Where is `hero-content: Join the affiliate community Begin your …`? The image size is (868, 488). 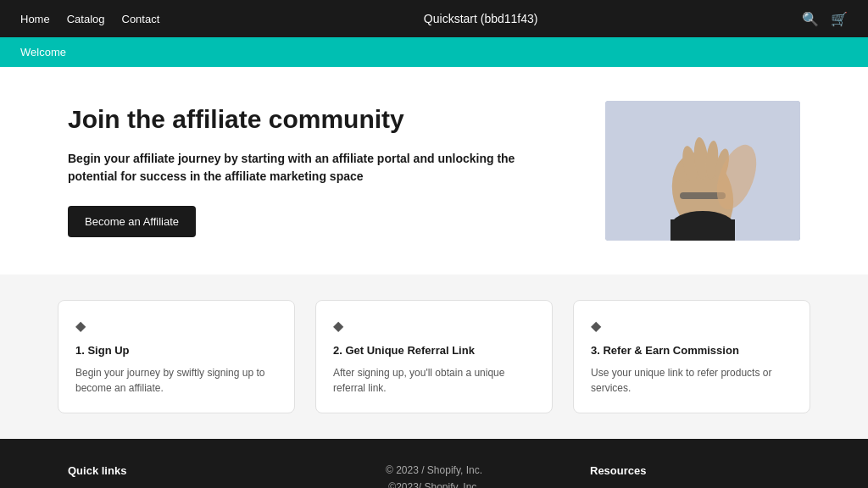
hero-content: Join the affiliate community Begin your … is located at coordinates (305, 171).